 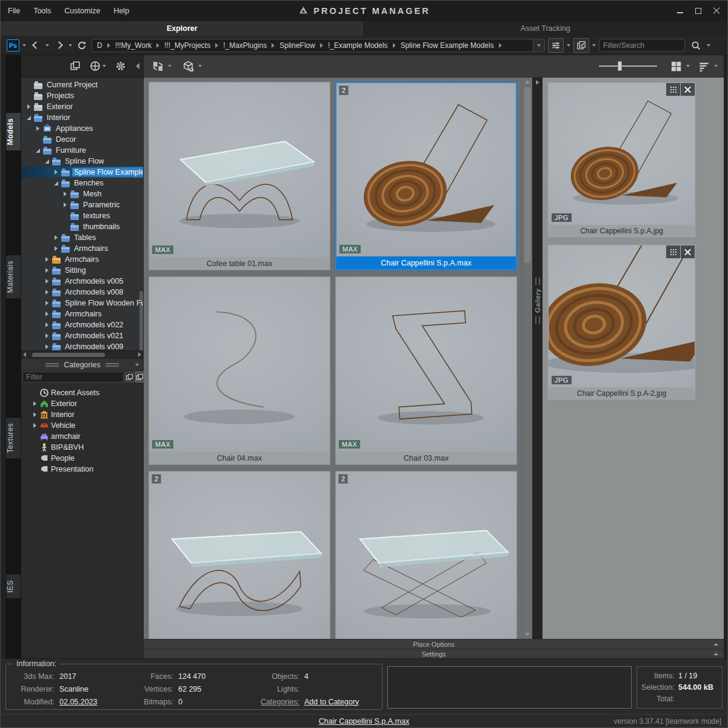 I want to click on breadcrumb-item-1: !!!My_Work, so click(x=133, y=45).